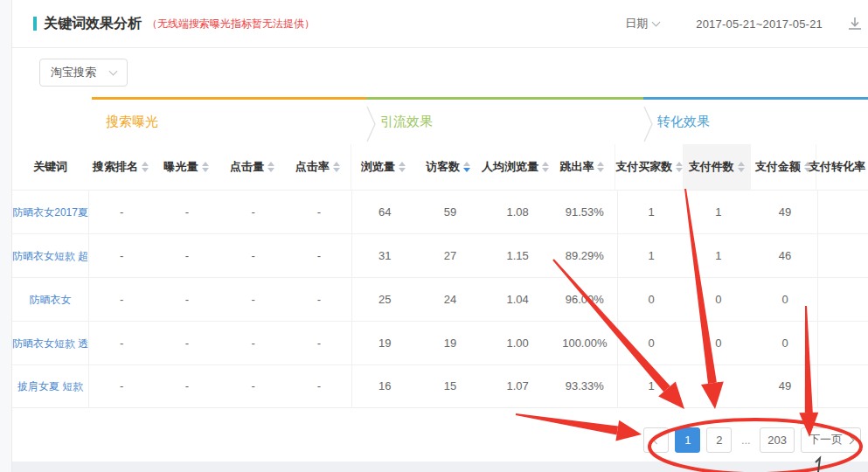  Describe the element at coordinates (842, 167) in the screenshot. I see `column-header-13: 支付转化率` at that location.